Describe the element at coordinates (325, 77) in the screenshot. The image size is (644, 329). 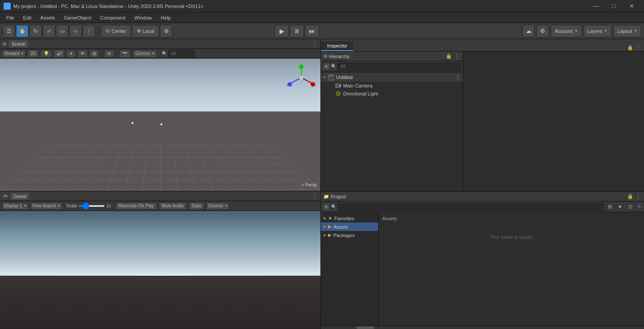
I see `untitled-arrow-icon: ▼` at that location.